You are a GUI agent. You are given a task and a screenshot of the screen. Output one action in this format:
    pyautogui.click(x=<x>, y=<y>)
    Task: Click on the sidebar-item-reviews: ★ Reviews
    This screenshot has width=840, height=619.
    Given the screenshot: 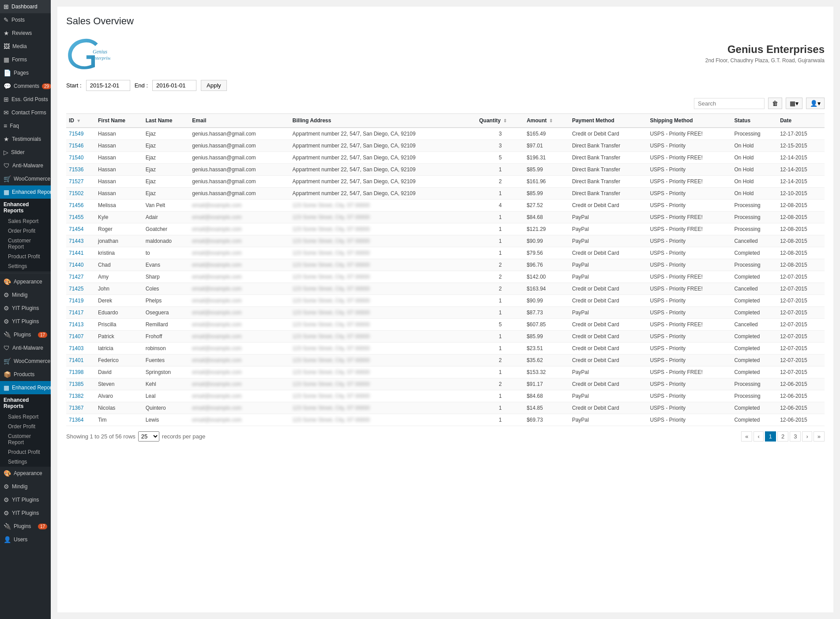 What is the action you would take?
    pyautogui.click(x=26, y=33)
    